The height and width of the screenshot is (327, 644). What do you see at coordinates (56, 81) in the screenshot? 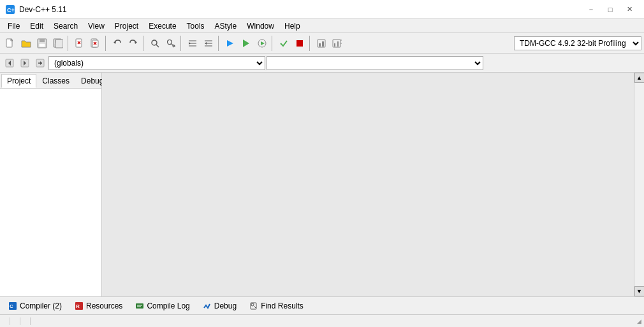
I see `tab-classes: Classes` at bounding box center [56, 81].